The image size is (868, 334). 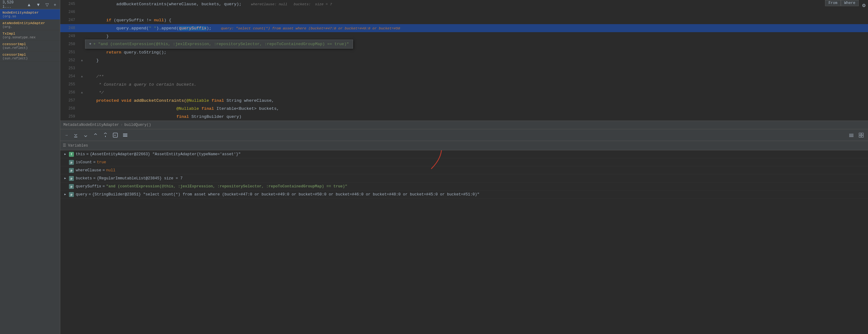 I want to click on panel-title: Variables, so click(x=78, y=146).